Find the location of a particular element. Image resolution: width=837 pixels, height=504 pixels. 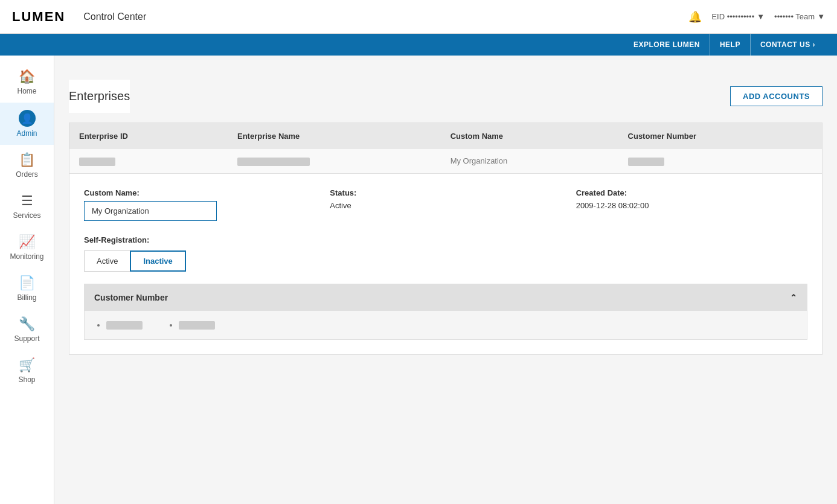

sidebar-item-admin: 👤 Admin is located at coordinates (27, 124).